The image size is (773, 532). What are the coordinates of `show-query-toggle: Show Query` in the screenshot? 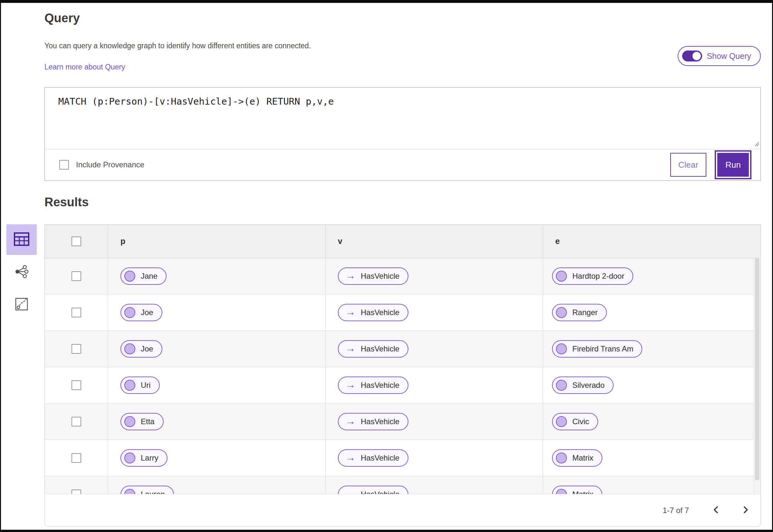 It's located at (719, 56).